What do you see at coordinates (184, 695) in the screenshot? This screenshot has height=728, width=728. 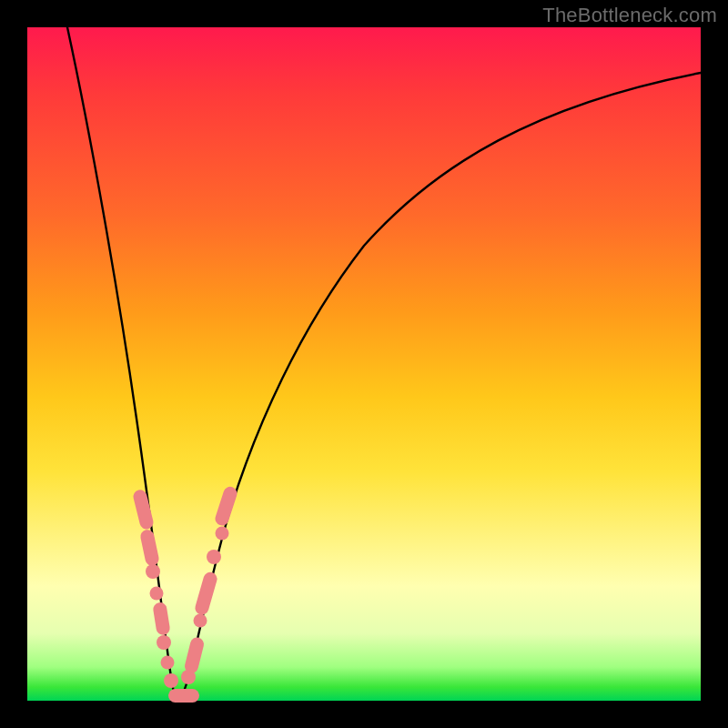 I see `marker-group-bottom` at bounding box center [184, 695].